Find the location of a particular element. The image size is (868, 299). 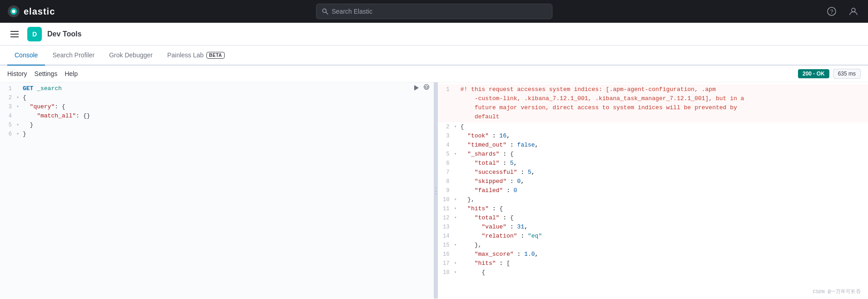

r-num-16: 16 is located at coordinates (446, 254).